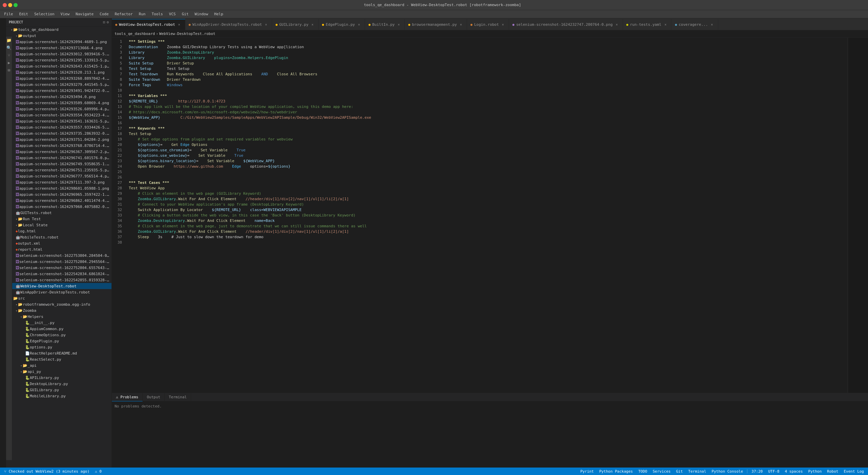  Describe the element at coordinates (59, 201) in the screenshot. I see `sidebar-item-26: 🖼 appium-screenshot-1624296862.4011474-4…` at that location.